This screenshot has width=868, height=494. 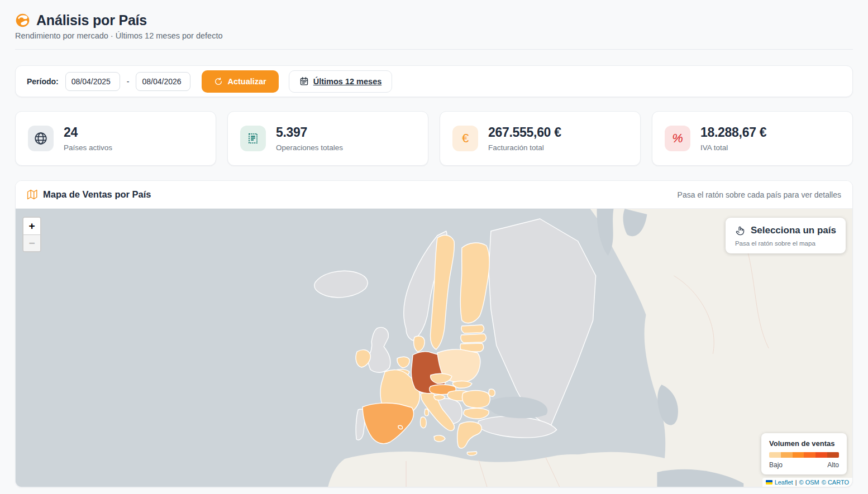 What do you see at coordinates (808, 482) in the screenshot?
I see `map-attribution: Leaflet | © OSM © CARTO` at bounding box center [808, 482].